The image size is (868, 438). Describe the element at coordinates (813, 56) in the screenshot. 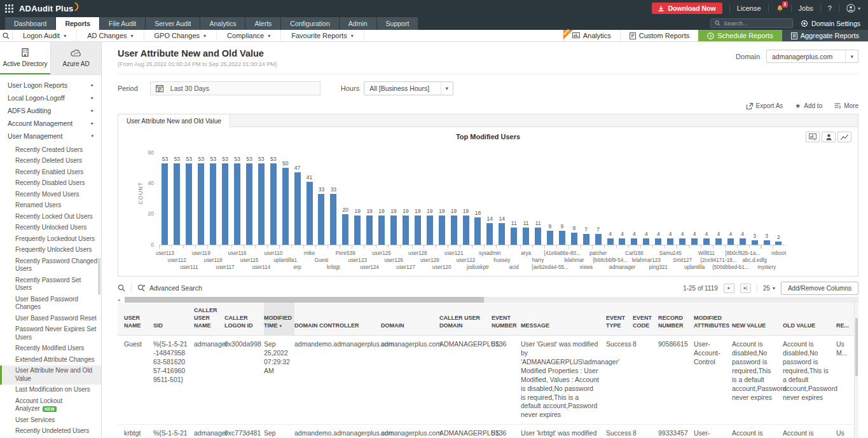

I see `domain-select: admanagerplus.com ▾` at that location.